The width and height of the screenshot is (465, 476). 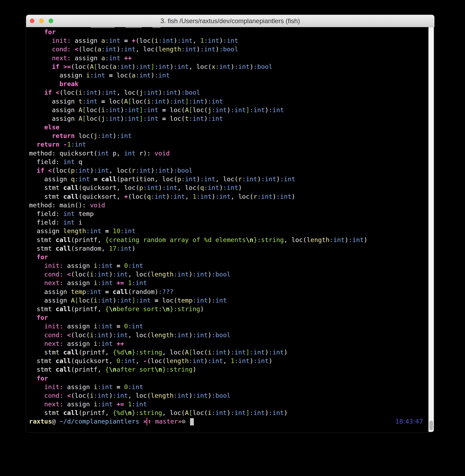 I want to click on code-token: :???, so click(x=166, y=292).